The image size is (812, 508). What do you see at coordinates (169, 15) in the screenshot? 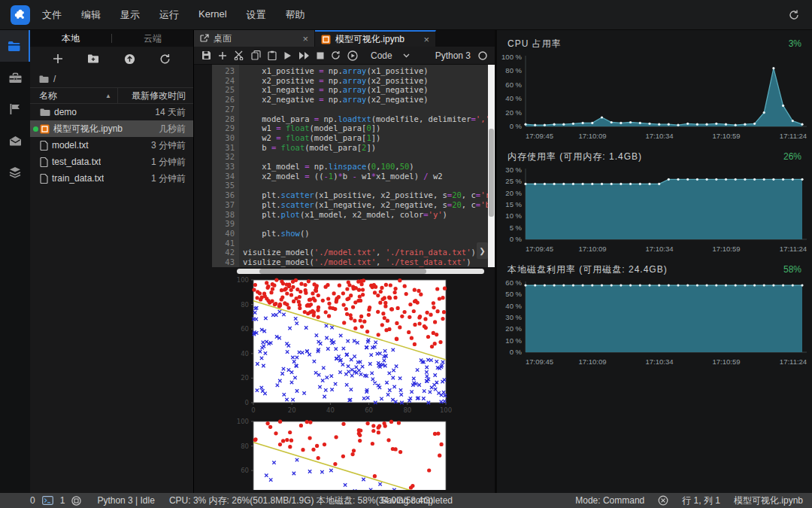
I see `menu-run: 运行` at bounding box center [169, 15].